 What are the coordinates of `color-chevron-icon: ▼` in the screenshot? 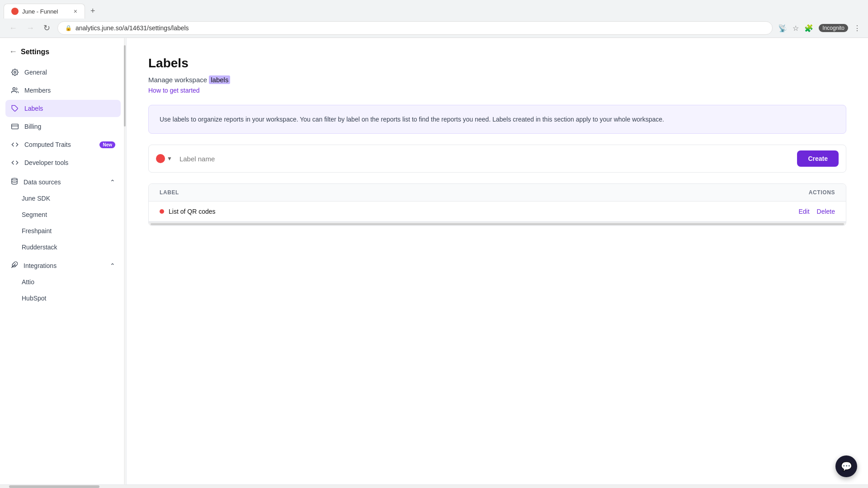 It's located at (170, 159).